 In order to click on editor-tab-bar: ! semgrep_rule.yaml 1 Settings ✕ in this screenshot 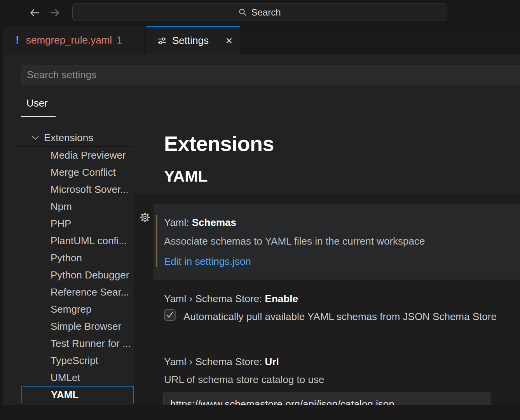, I will do `click(261, 40)`.